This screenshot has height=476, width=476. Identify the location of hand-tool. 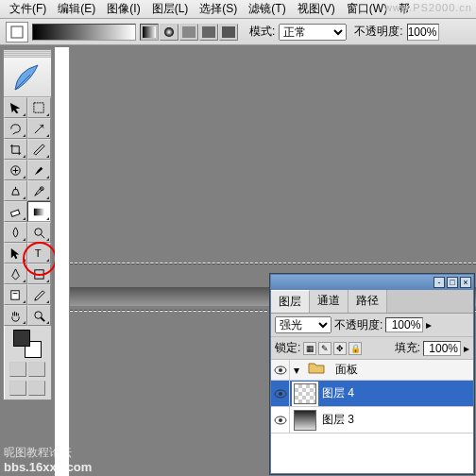
(15, 315).